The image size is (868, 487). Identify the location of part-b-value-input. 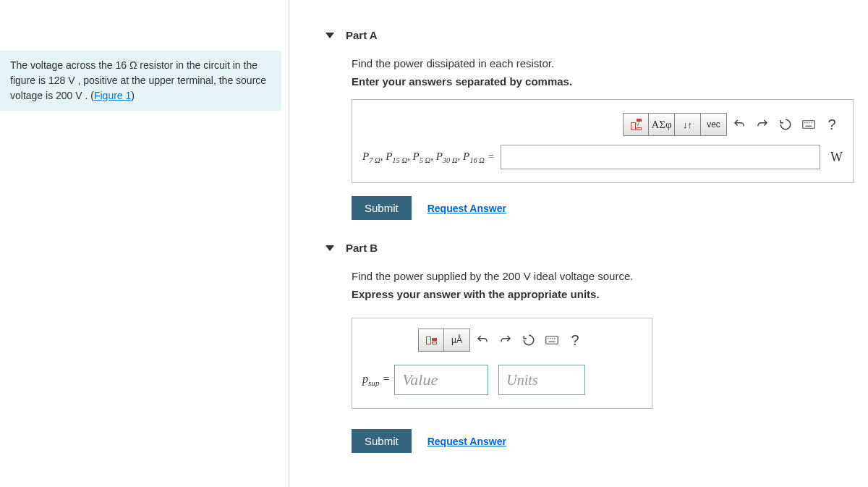
(441, 380).